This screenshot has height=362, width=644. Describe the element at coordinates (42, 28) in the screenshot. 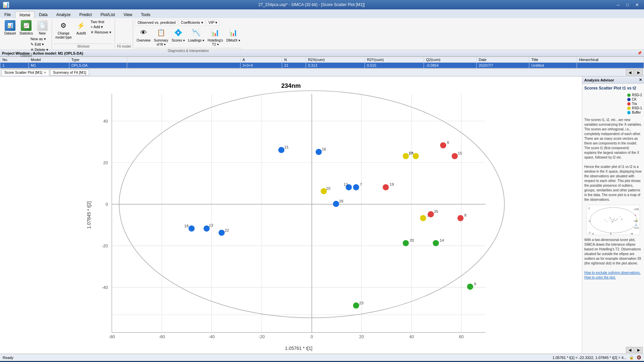

I see `new-button: 📄 New` at that location.